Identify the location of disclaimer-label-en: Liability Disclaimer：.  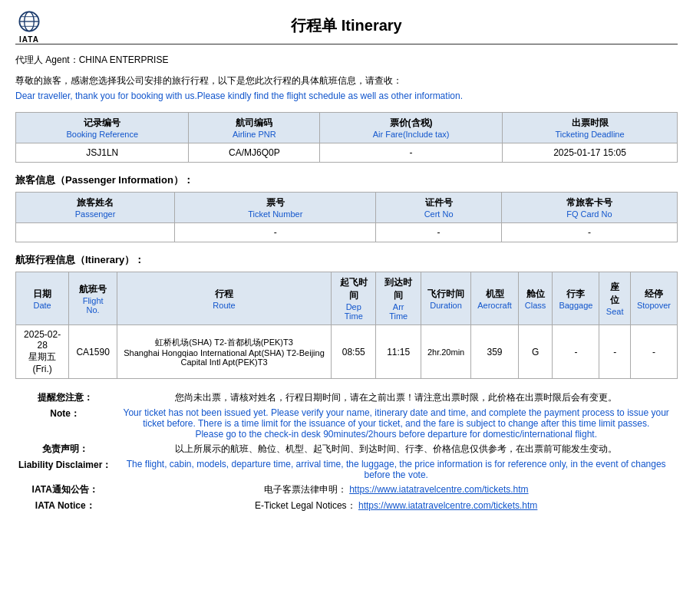
(64, 469).